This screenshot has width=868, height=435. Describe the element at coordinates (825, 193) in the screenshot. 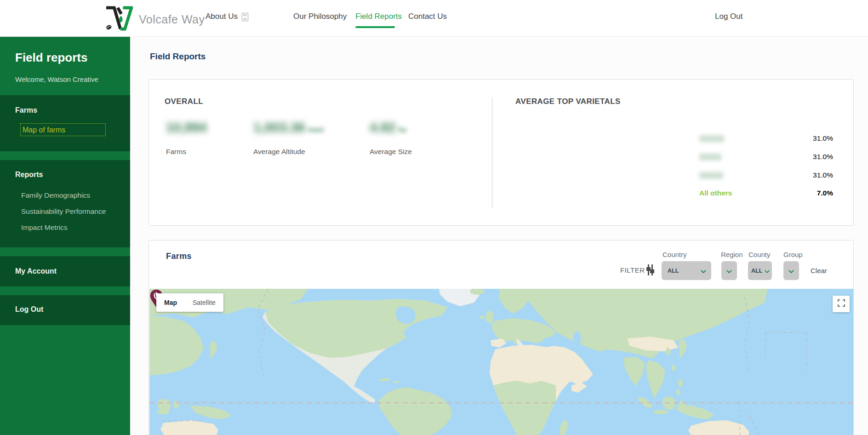

I see `legend-percentage: 7.0%` at that location.